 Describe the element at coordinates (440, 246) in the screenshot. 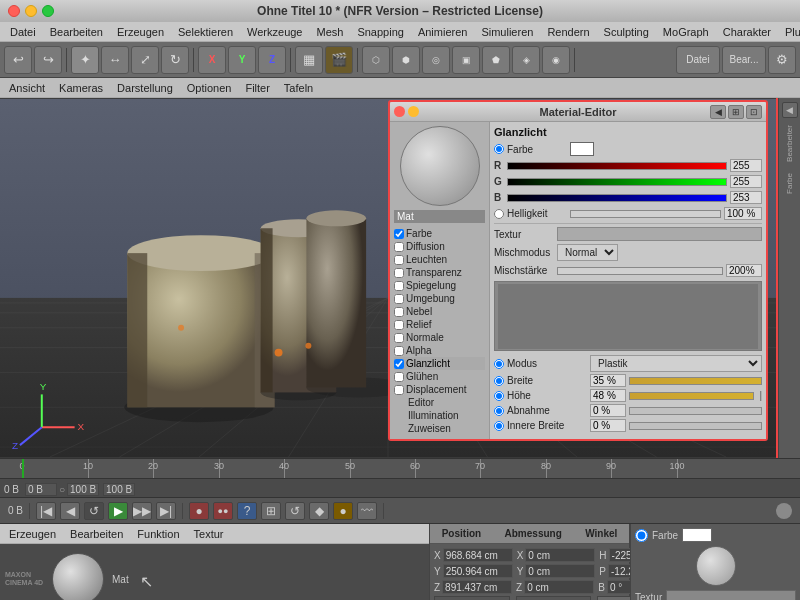

I see `ch-diffusion: Diffusion` at that location.